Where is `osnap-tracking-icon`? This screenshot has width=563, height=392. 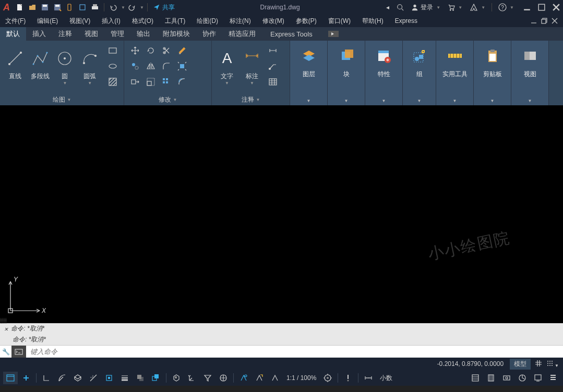 osnap-tracking-icon is located at coordinates (93, 378).